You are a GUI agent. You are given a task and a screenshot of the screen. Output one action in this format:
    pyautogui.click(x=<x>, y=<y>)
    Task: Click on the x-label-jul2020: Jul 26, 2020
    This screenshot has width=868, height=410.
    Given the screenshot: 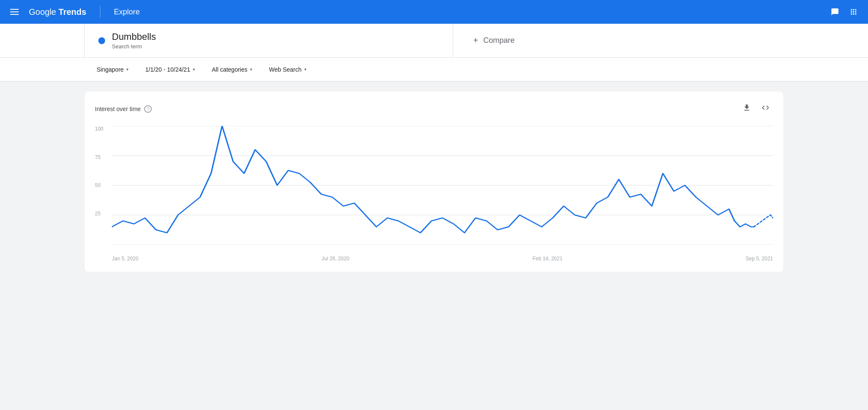 What is the action you would take?
    pyautogui.click(x=336, y=259)
    